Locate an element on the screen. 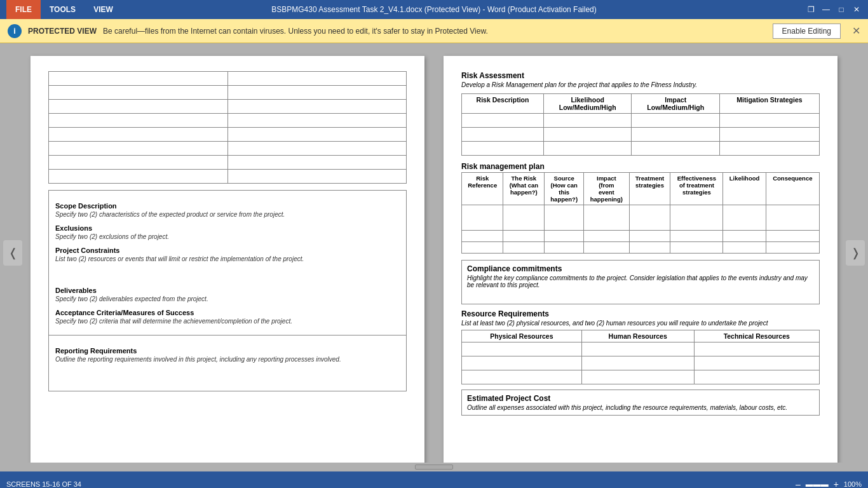 This screenshot has width=868, height=488. ra-col2: LikelihoodLow/Medium/High is located at coordinates (587, 104).